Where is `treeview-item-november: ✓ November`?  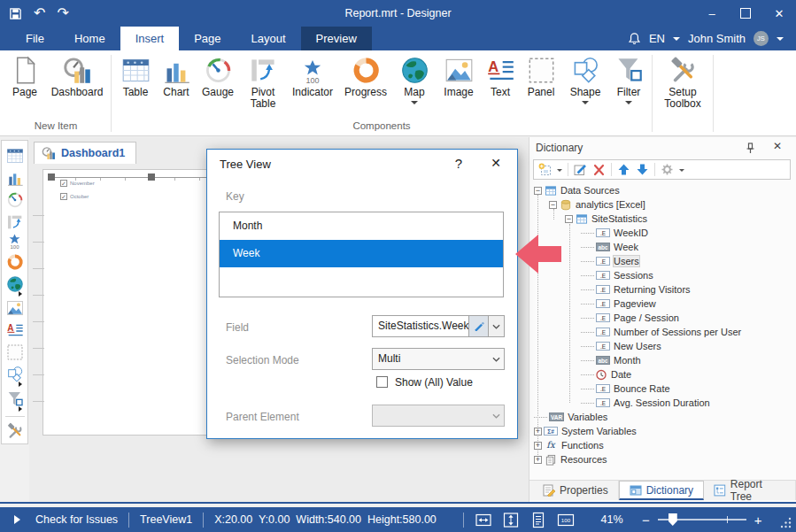 treeview-item-november: ✓ November is located at coordinates (78, 183).